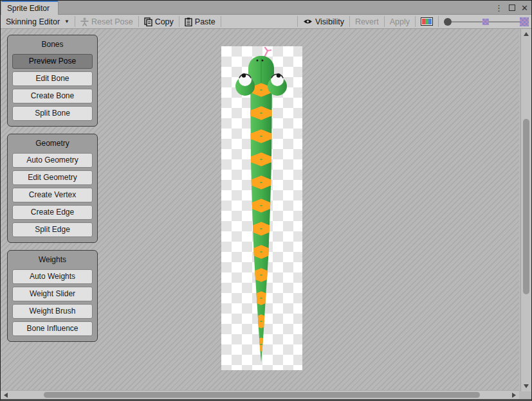  Describe the element at coordinates (33, 22) in the screenshot. I see `mode-dropdown-label: Skinning Editor` at that location.